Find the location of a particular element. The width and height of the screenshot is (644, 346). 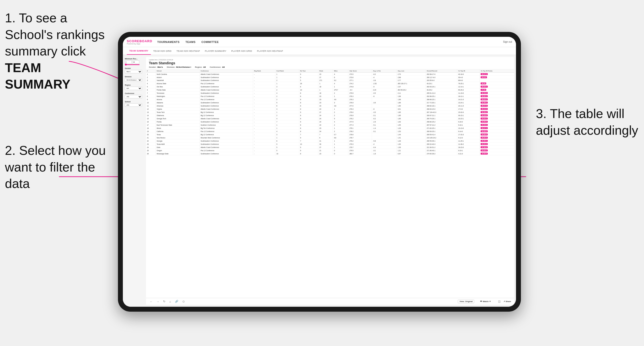

col-reg-rank: Reg Rank is located at coordinates (264, 71).